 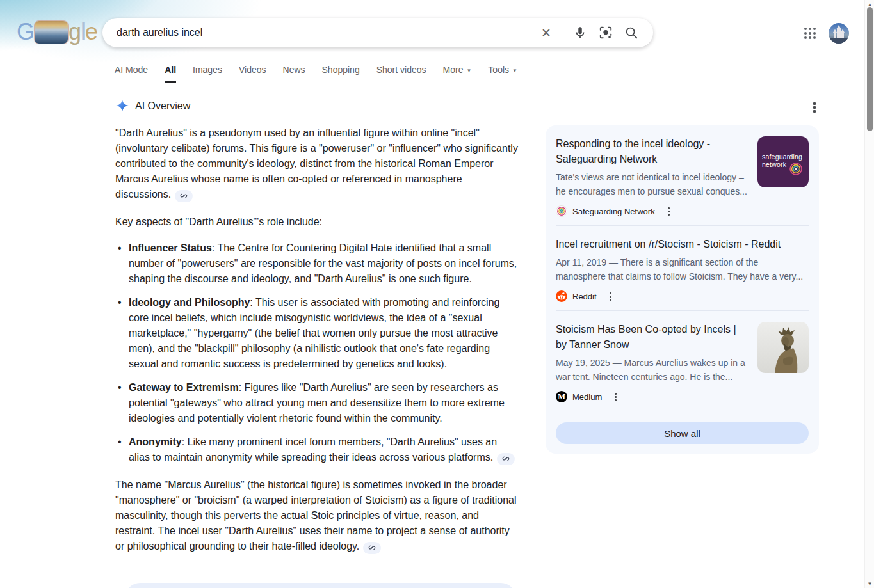 I want to click on logo-letter-g: G, so click(x=26, y=32).